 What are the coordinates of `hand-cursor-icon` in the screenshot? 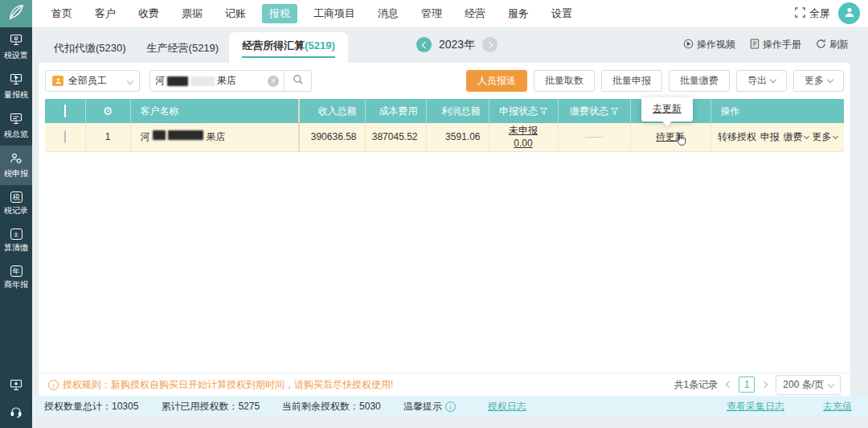 It's located at (680, 142).